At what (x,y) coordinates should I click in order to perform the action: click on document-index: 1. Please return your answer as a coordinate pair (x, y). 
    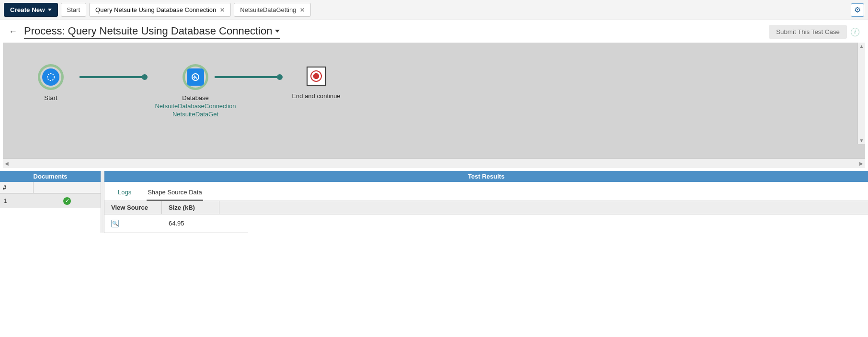
    Looking at the image, I should click on (17, 201).